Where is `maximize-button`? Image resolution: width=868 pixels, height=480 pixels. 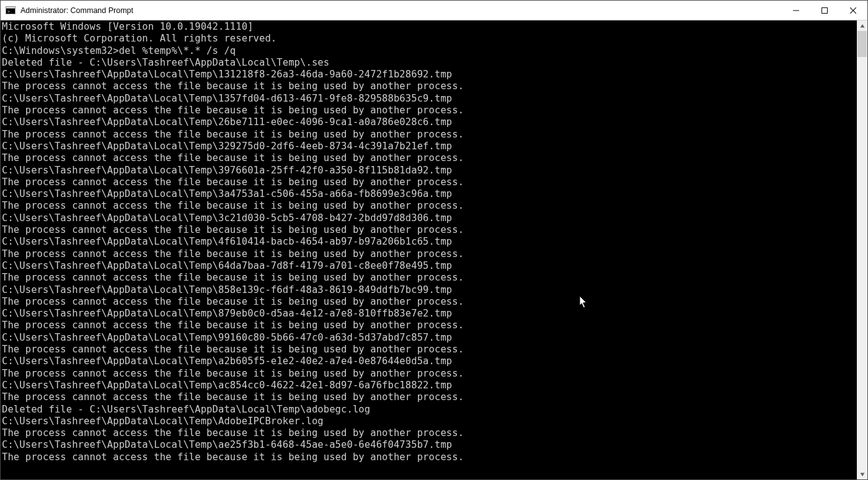 maximize-button is located at coordinates (825, 11).